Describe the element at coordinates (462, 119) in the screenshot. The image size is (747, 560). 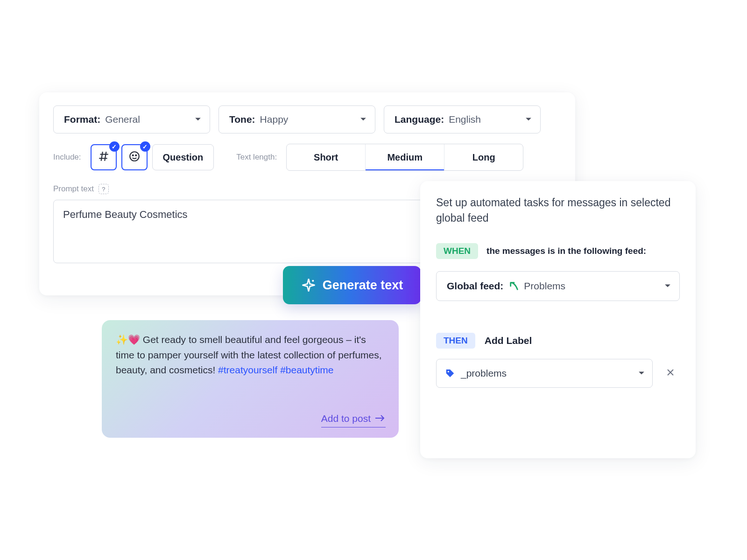
I see `language-select: Language: English` at that location.